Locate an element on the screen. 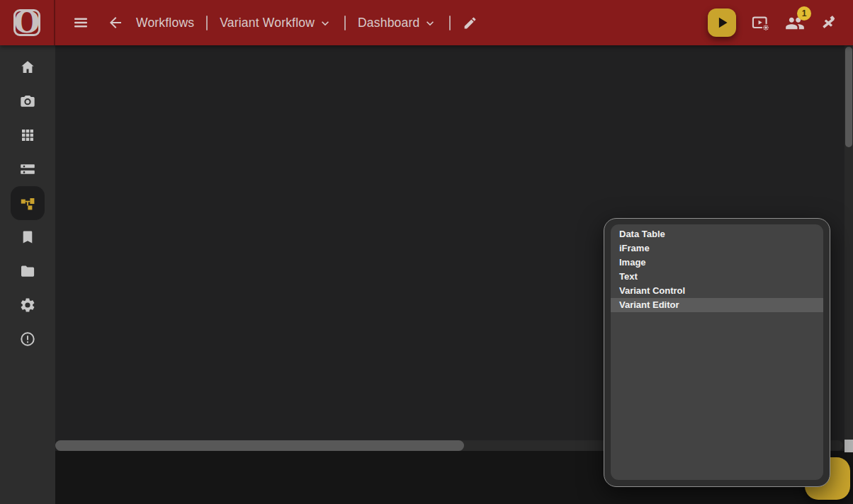 The width and height of the screenshot is (853, 504). sidebar-item-alerts is located at coordinates (28, 339).